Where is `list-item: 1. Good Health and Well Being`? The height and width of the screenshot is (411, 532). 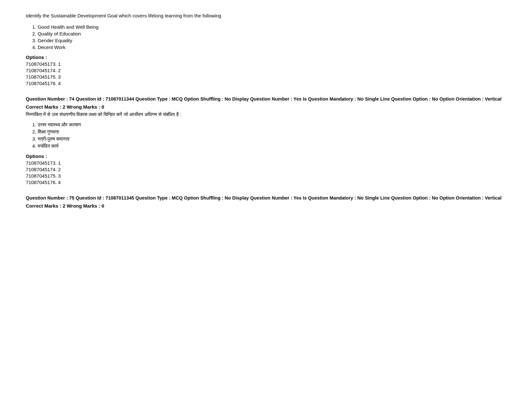
list-item: 1. Good Health and Well Being is located at coordinates (269, 27).